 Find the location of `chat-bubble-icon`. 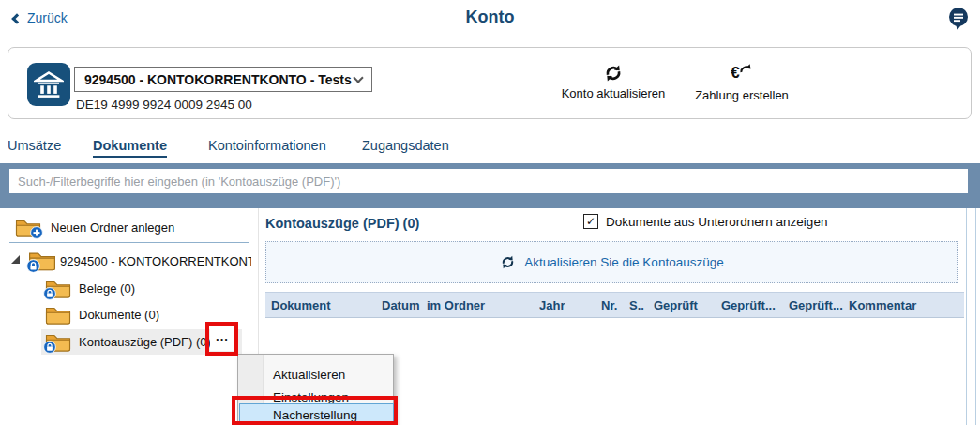

chat-bubble-icon is located at coordinates (958, 19).